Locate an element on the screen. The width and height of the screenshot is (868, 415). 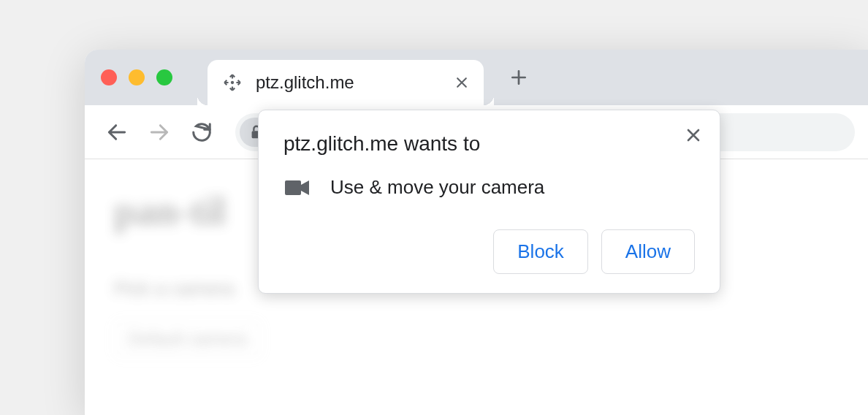
prompt-title: ptz.glitch.me wants to is located at coordinates (490, 144).